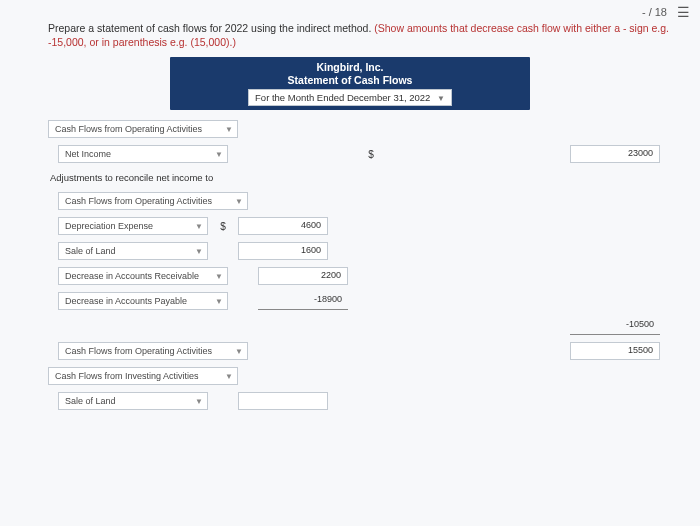 The width and height of the screenshot is (700, 526). Describe the element at coordinates (133, 226) in the screenshot. I see `line-dropdown-depreciation: Depreciation Expense ▼` at that location.